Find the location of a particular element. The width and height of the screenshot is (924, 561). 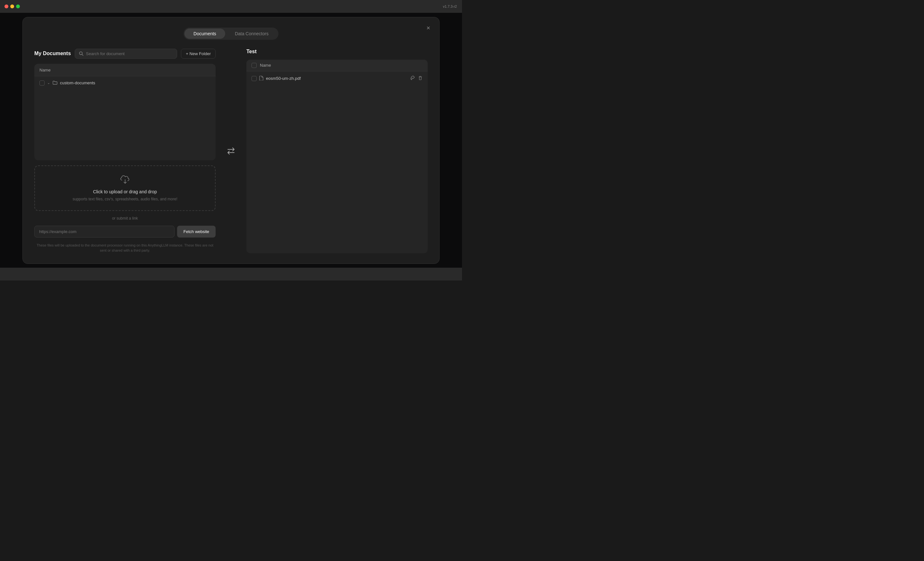

folder-icon is located at coordinates (55, 83).